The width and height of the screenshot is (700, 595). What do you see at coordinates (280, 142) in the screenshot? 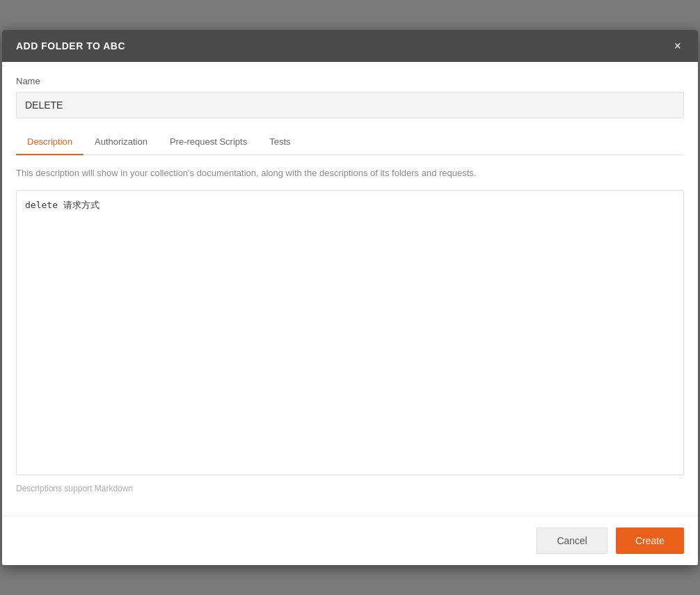
I see `tab-tests: Tests` at bounding box center [280, 142].